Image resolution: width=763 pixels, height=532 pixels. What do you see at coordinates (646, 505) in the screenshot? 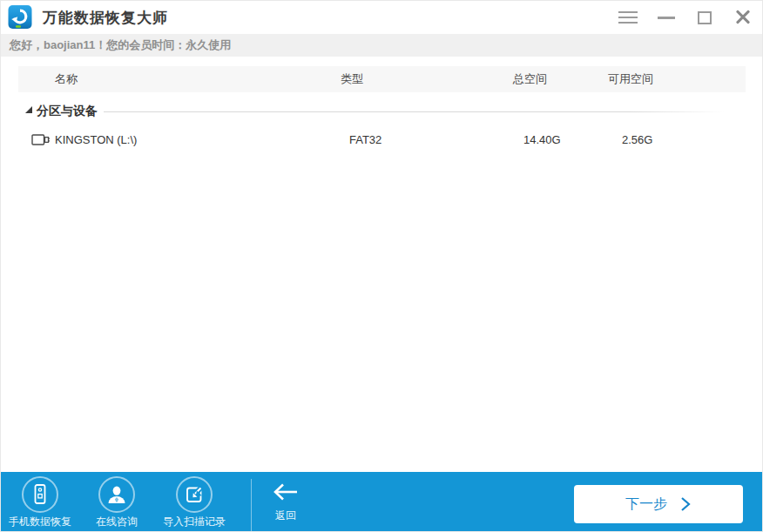
I see `next-step-label: 下一步` at bounding box center [646, 505].